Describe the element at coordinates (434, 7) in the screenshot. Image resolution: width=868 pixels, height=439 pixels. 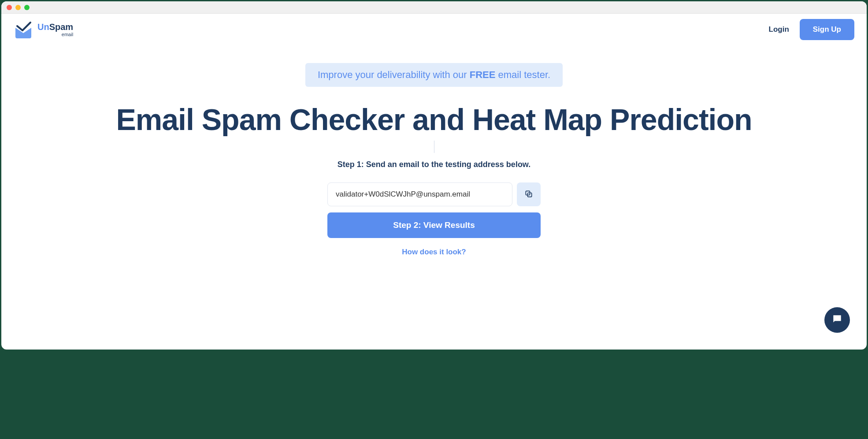
I see `titlebar` at that location.